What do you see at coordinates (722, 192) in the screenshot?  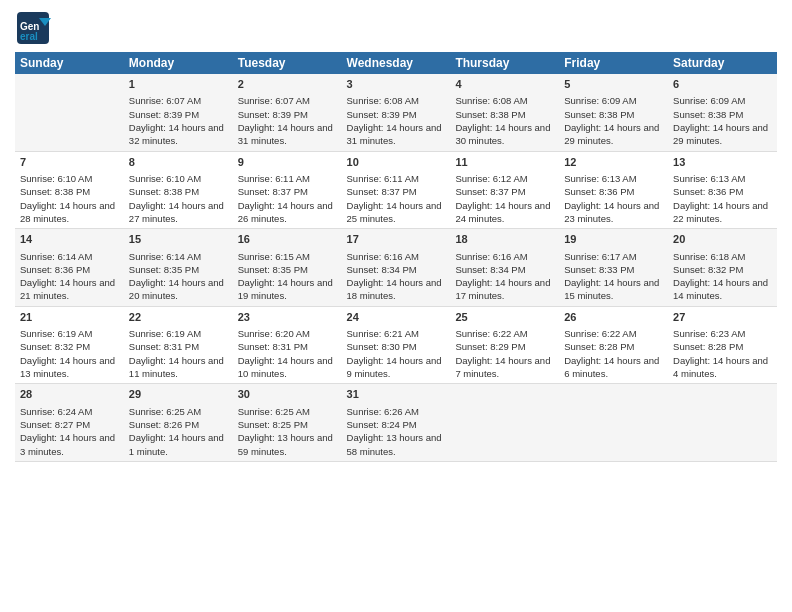 I see `sunset-text: Sunset: 8:36 PM` at bounding box center [722, 192].